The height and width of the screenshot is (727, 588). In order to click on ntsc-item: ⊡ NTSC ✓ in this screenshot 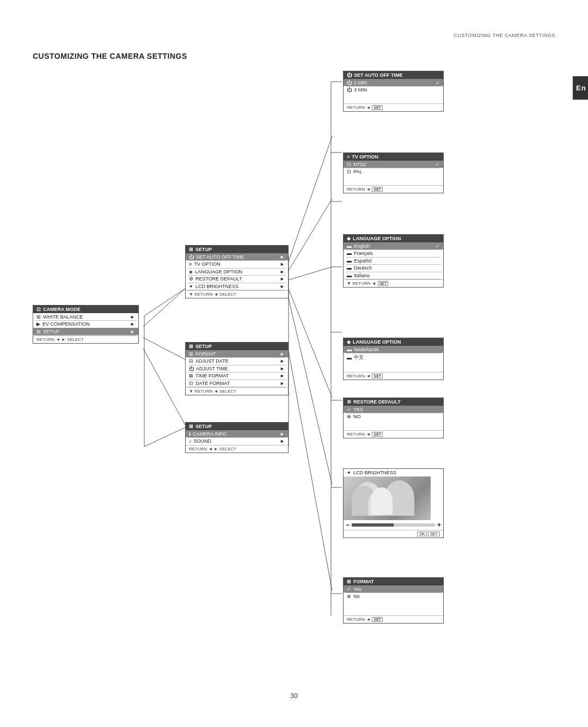, I will do `click(393, 164)`.